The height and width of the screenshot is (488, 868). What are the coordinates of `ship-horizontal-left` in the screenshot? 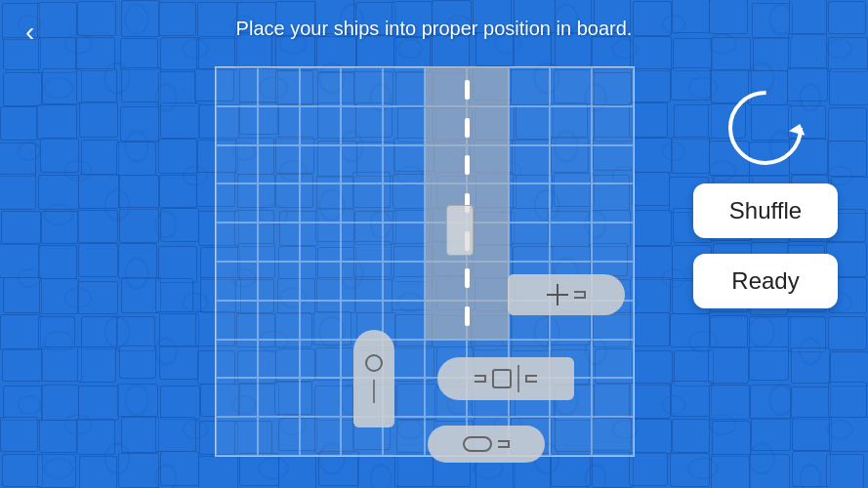 It's located at (506, 379).